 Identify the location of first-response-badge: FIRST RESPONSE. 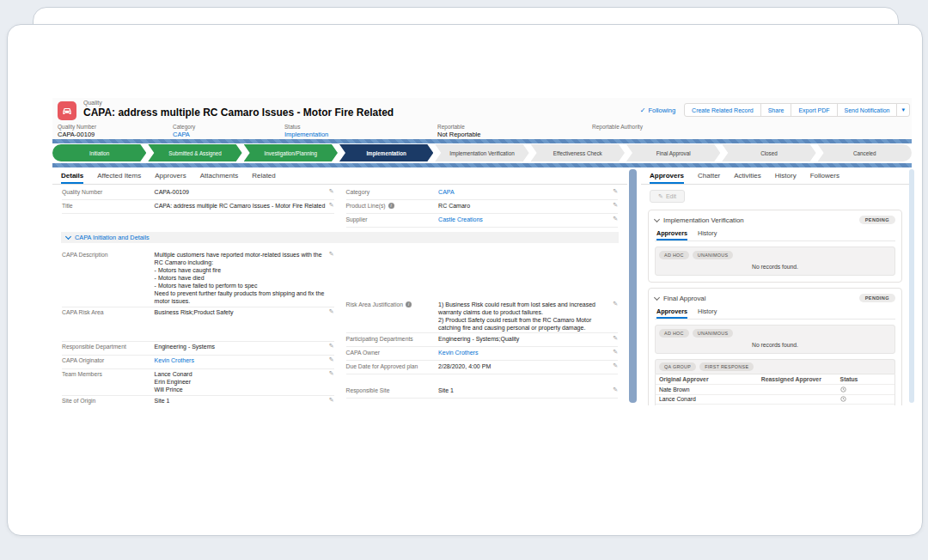
(727, 367).